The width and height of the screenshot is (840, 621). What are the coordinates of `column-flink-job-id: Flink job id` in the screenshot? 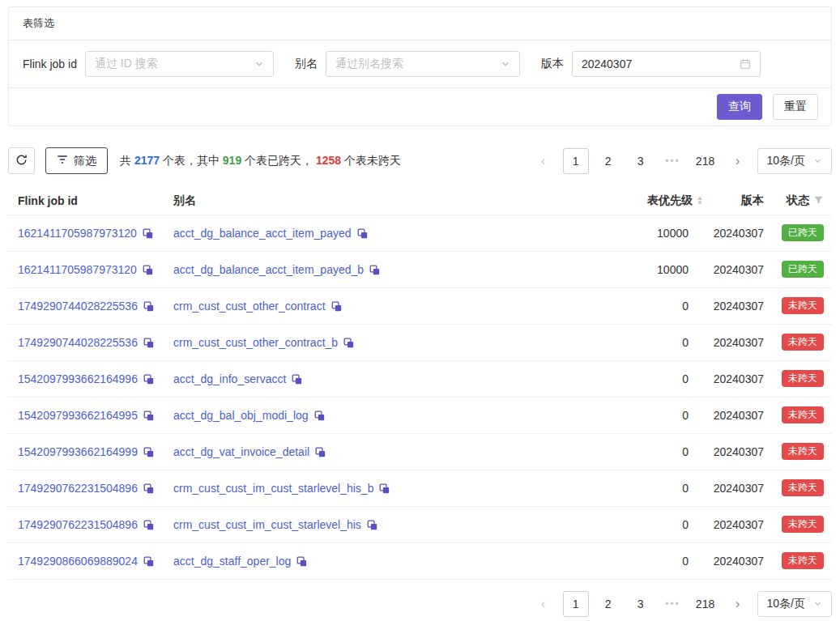 It's located at (87, 201).